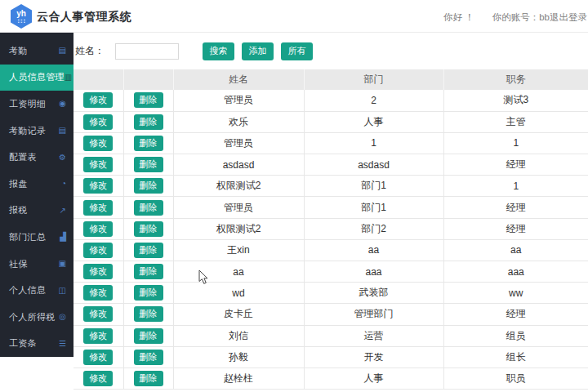  Describe the element at coordinates (203, 278) in the screenshot. I see `mouse-cursor-icon` at that location.